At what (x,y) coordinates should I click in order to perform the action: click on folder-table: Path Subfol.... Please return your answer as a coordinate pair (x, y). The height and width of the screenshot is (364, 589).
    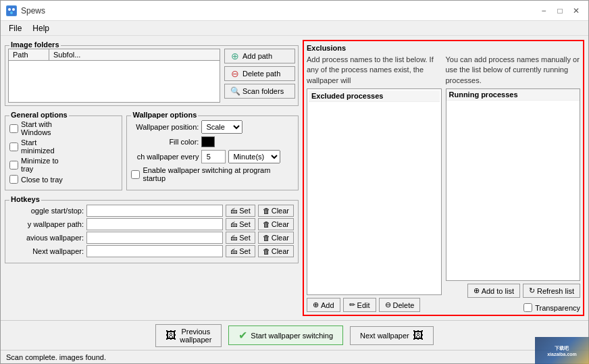
    Looking at the image, I should click on (114, 76).